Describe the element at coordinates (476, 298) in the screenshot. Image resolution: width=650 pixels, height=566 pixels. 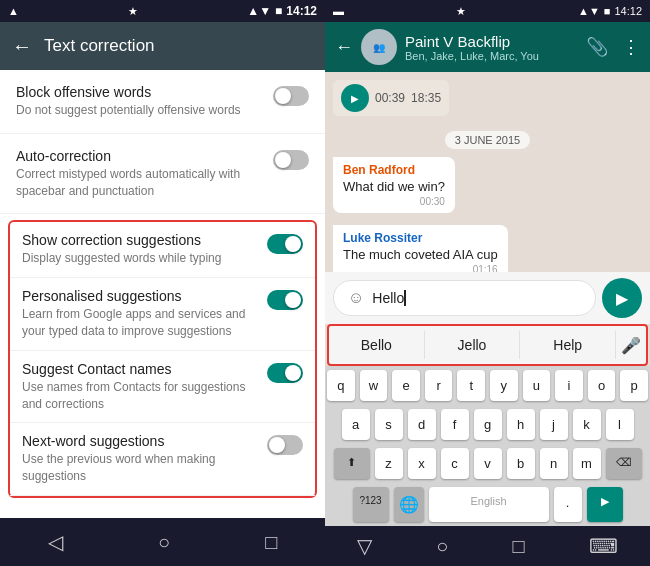
I see `message-input-text: Hello` at that location.